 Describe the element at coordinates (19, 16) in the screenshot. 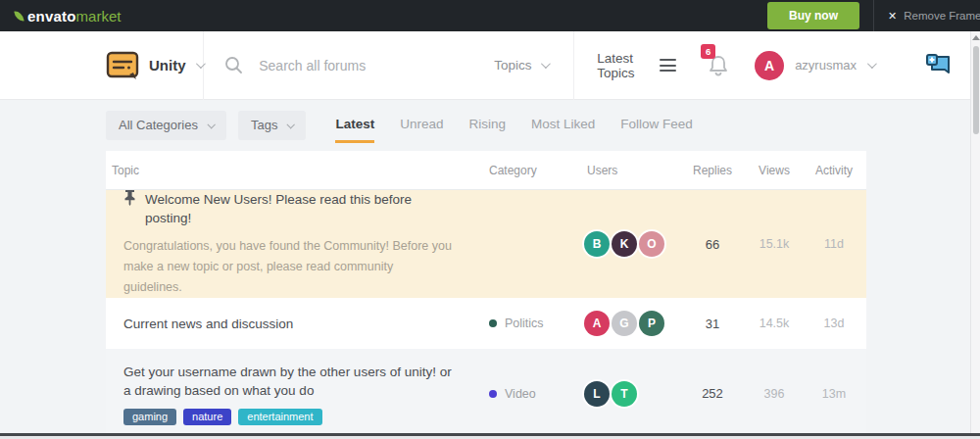

I see `envato-leaf-icon` at that location.